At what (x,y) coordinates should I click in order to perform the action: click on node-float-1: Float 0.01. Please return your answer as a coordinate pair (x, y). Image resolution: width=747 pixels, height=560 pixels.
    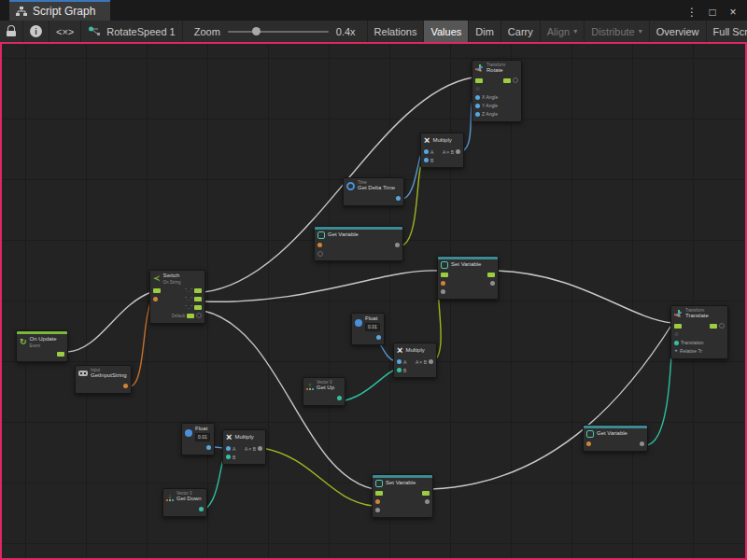
    Looking at the image, I should click on (368, 329).